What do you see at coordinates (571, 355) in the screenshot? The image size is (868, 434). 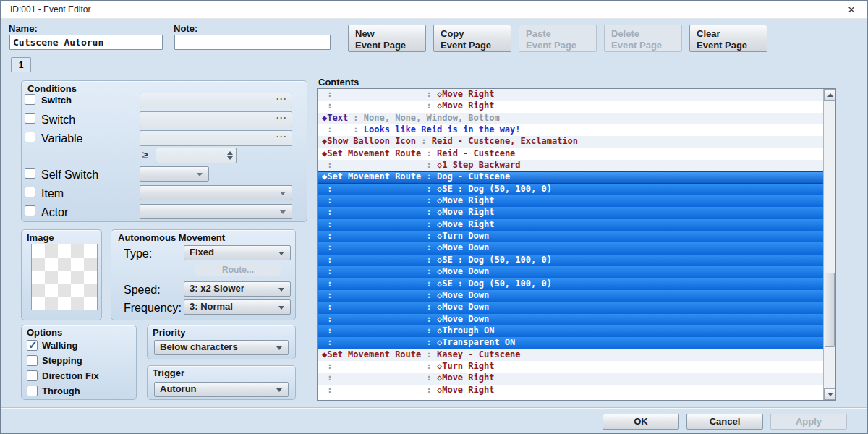 I see `event-command-row: ◆Set Movement Route : Kasey - Cutscene` at bounding box center [571, 355].